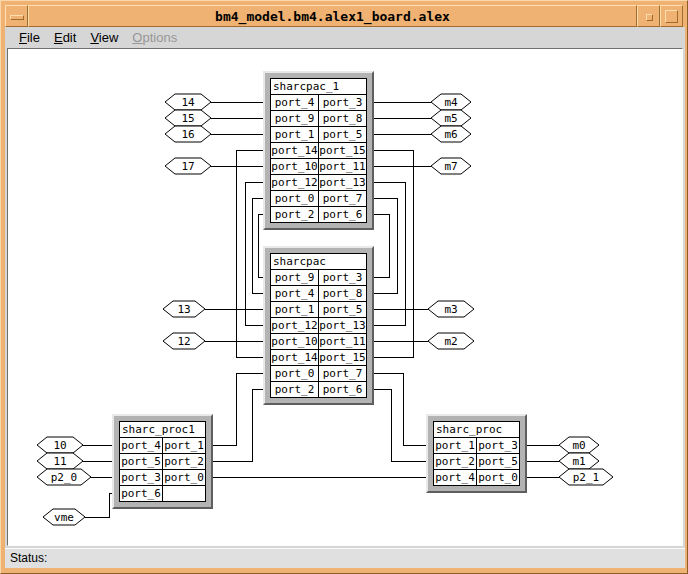  What do you see at coordinates (319, 87) in the screenshot?
I see `block-title: sharcpac_1` at bounding box center [319, 87].